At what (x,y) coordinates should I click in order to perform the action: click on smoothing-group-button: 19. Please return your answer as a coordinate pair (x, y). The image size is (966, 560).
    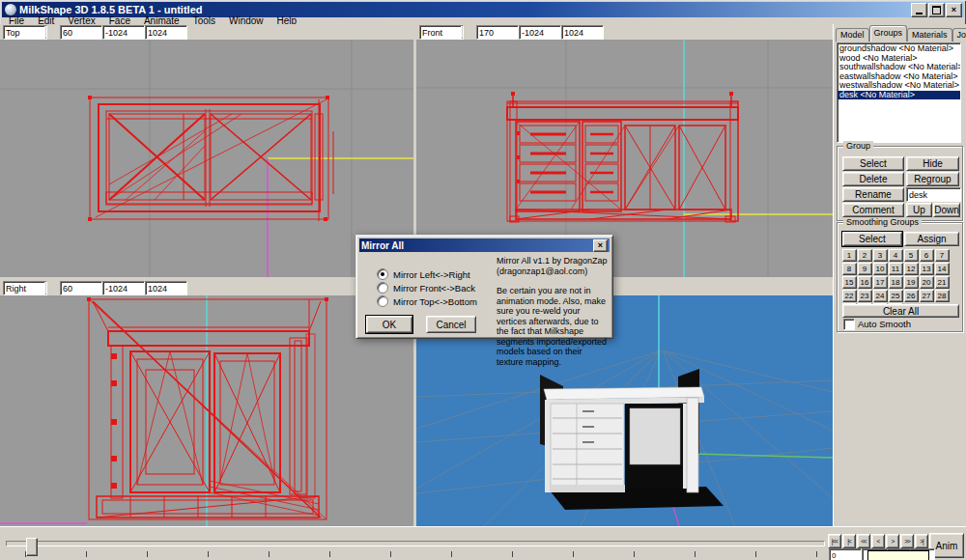
    Looking at the image, I should click on (912, 282).